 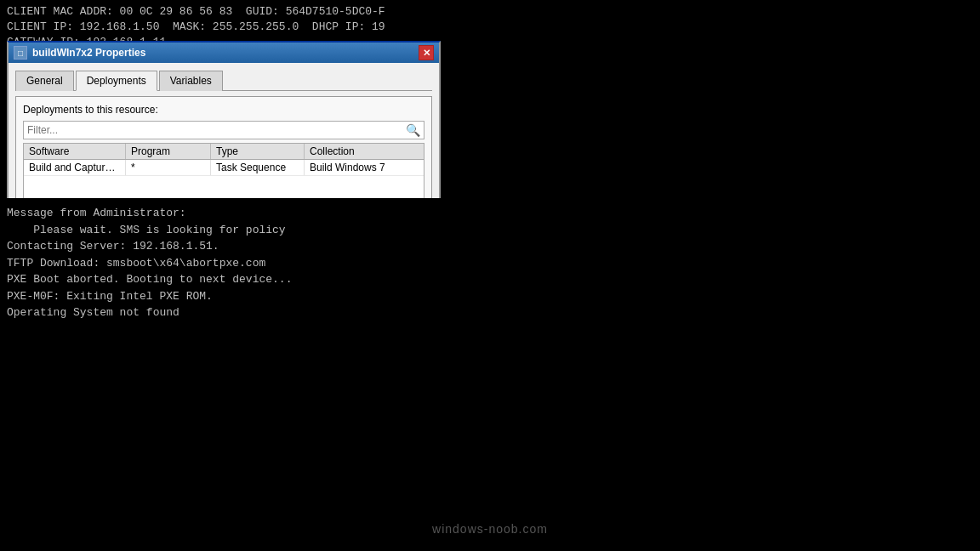 What do you see at coordinates (225, 297) in the screenshot?
I see `terminal-msg-8: PXE-M0F: Exiting Intel PXE ROM.` at bounding box center [225, 297].